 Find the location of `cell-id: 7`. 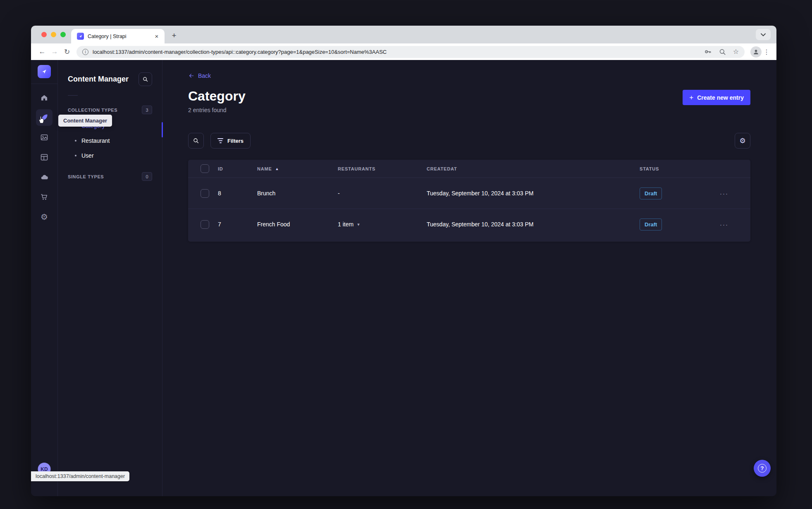

cell-id: 7 is located at coordinates (237, 224).